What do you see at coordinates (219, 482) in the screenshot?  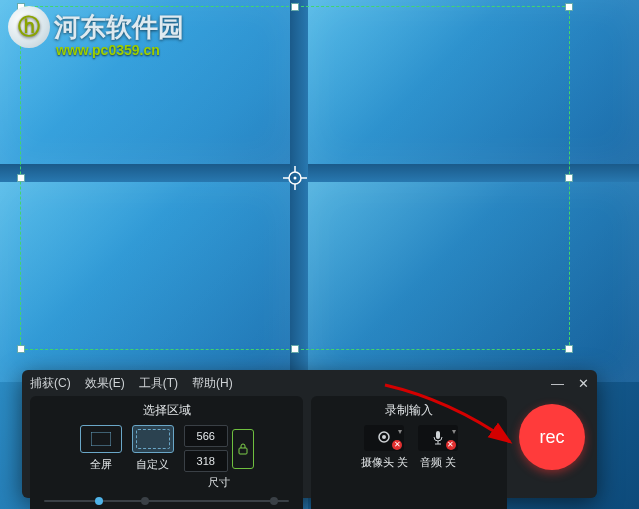 I see `size-label: 尺寸` at bounding box center [219, 482].